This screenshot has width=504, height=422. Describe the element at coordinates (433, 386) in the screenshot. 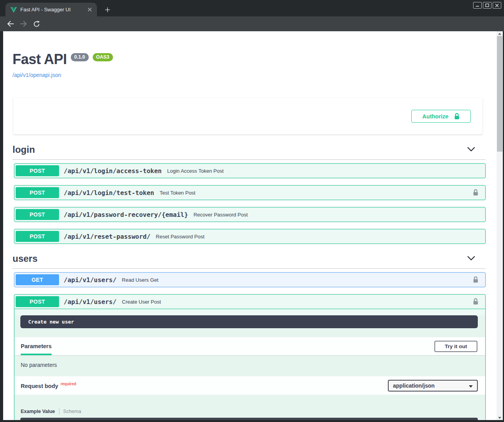

I see `content-type-select: application/json` at that location.